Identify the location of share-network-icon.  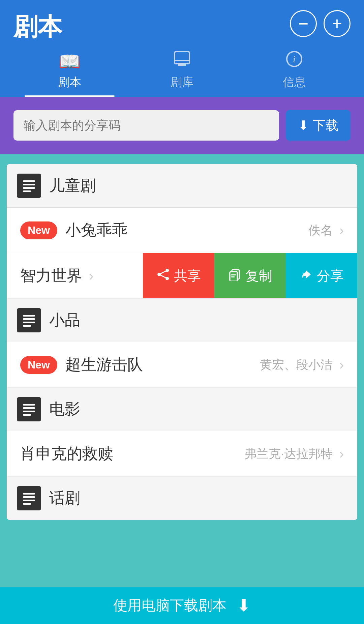
(163, 276).